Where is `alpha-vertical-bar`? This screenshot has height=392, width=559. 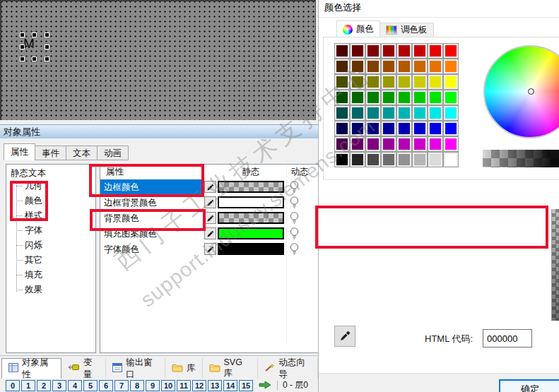
alpha-vertical-bar is located at coordinates (555, 265).